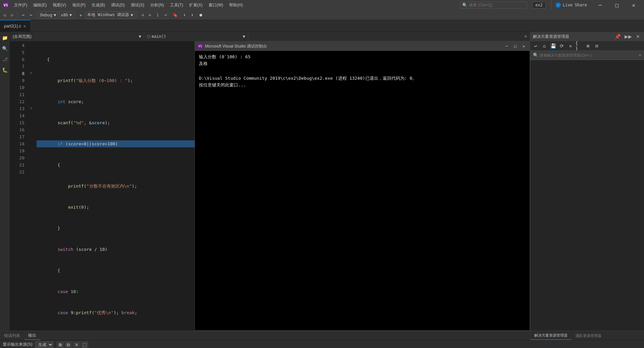 This screenshot has height=348, width=644. I want to click on window-controls: ↗ Live Share ─ □ ✕, so click(596, 5).